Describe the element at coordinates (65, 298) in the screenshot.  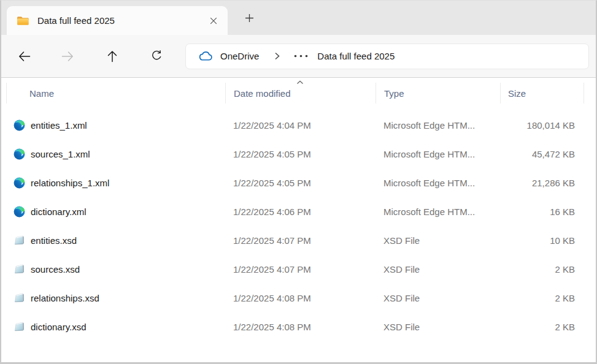
I see `file-name: relationships.xsd` at that location.